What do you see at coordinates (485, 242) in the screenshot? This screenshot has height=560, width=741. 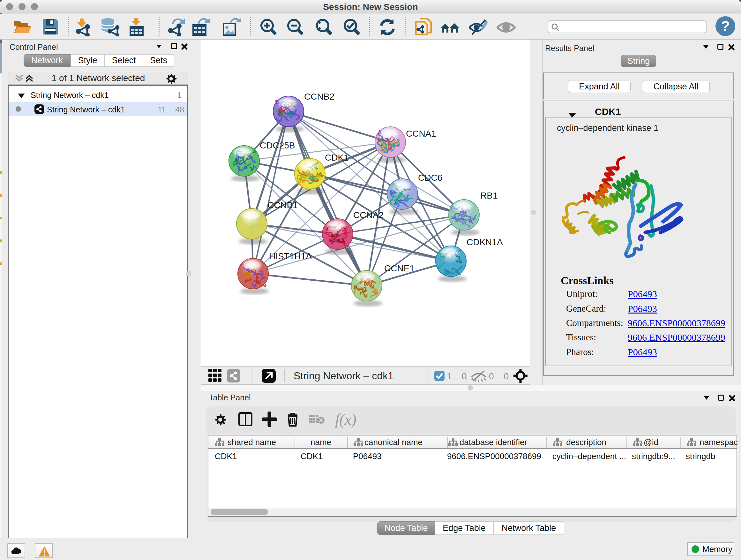 I see `svg-text: CDKN1A` at bounding box center [485, 242].